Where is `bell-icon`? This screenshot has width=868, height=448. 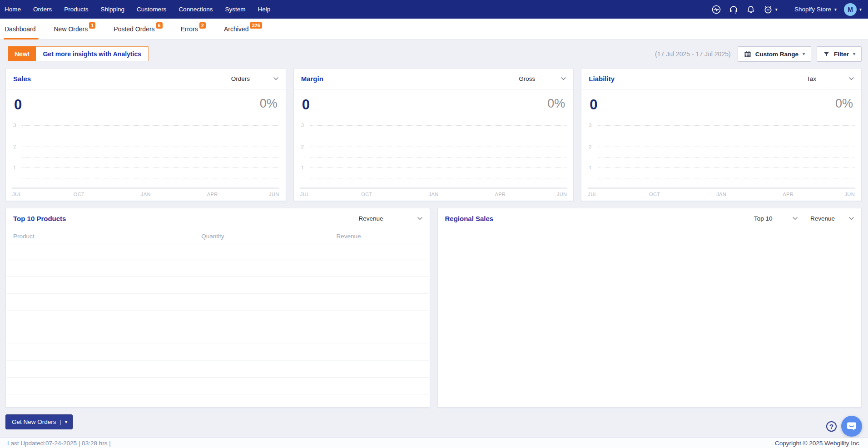
bell-icon is located at coordinates (751, 10).